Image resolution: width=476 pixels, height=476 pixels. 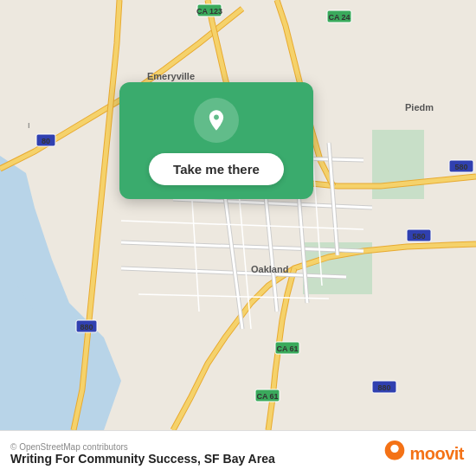 What do you see at coordinates (171, 76) in the screenshot?
I see `svg-text: Emeryville` at bounding box center [171, 76].